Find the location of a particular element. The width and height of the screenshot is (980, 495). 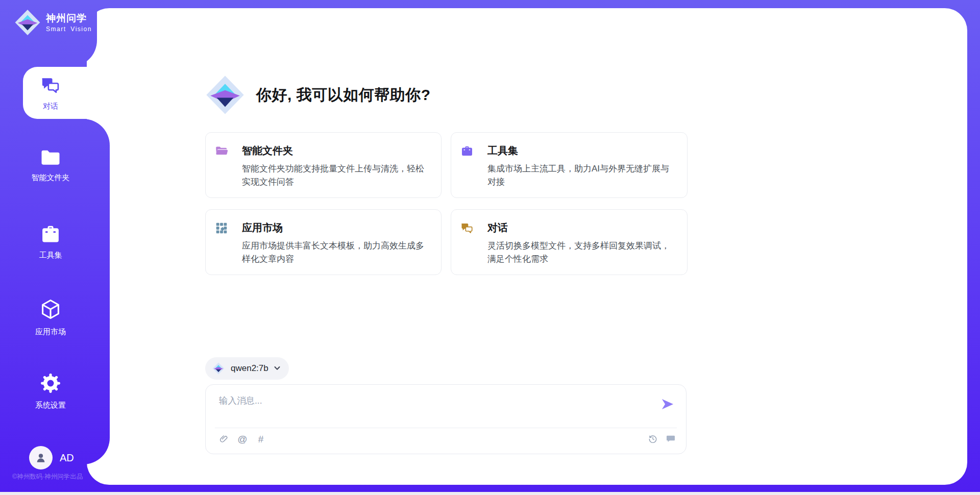

sidebar-item-label: 应用市场 is located at coordinates (51, 332).